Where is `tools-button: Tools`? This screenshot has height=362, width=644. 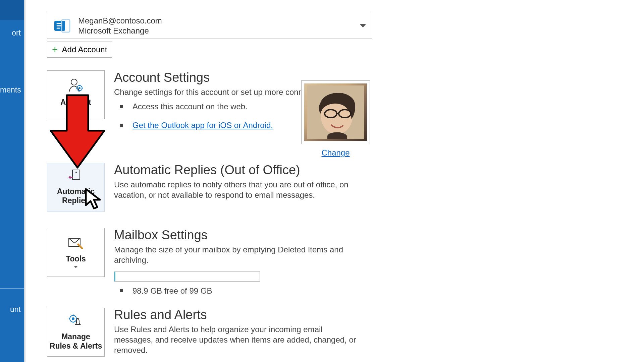
tools-button: Tools is located at coordinates (76, 252).